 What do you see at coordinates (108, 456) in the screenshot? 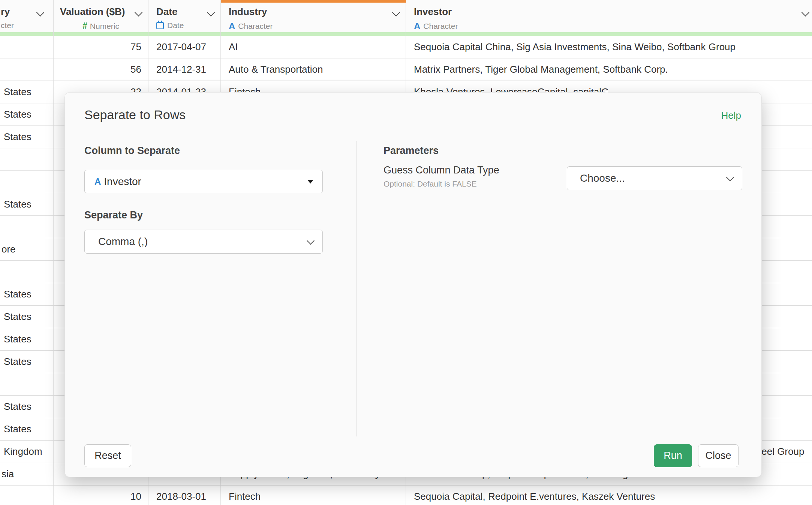
I see `reset-button: Reset` at bounding box center [108, 456].